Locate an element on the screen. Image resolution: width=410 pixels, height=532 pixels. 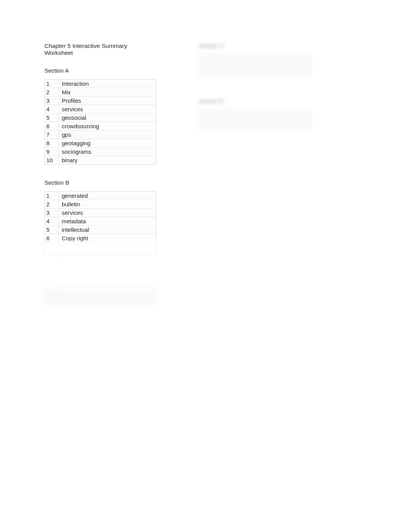
row-value: geotagging is located at coordinates (107, 143).